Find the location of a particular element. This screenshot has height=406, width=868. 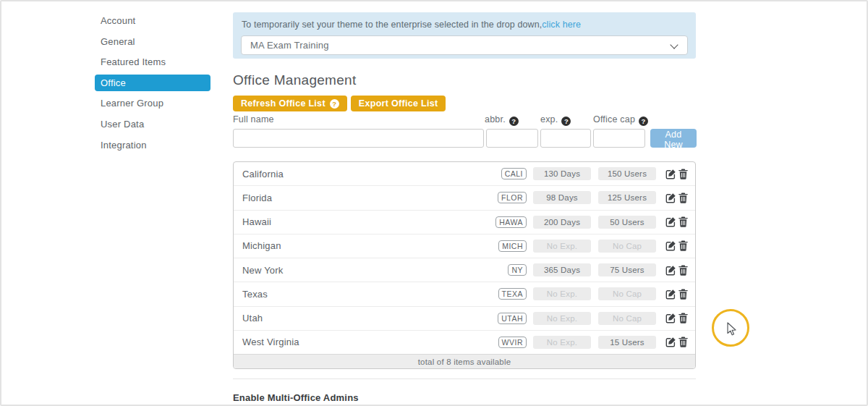

sidebar-item-integration: Integration is located at coordinates (153, 145).